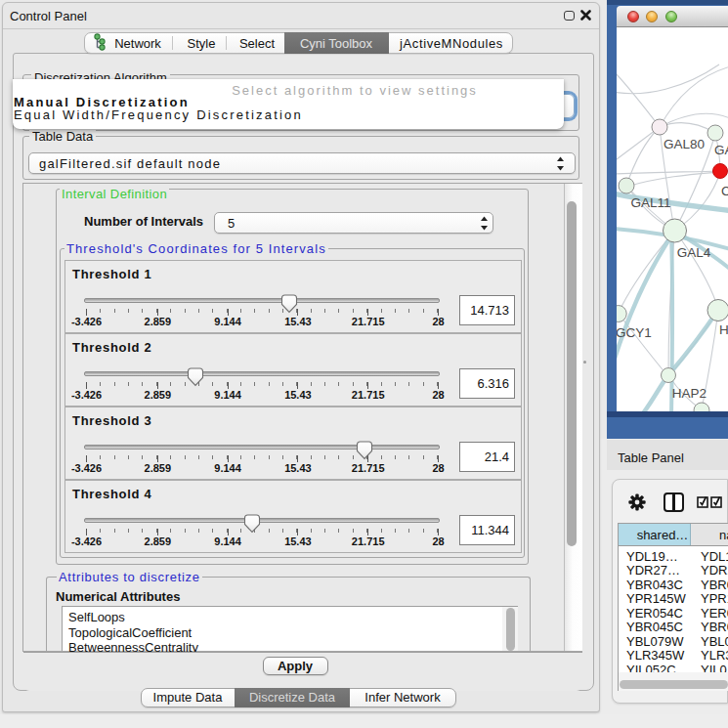  I want to click on svg-text: C, so click(725, 192).